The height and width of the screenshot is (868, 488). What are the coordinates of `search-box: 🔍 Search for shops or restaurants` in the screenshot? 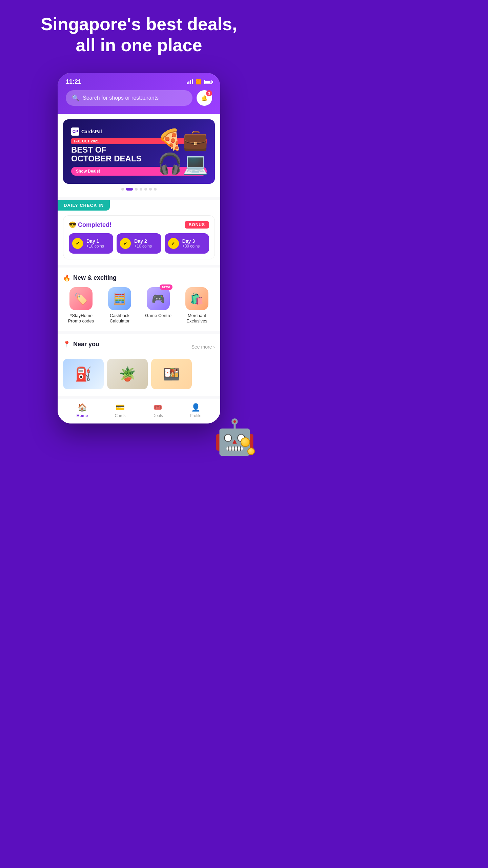 It's located at (129, 98).